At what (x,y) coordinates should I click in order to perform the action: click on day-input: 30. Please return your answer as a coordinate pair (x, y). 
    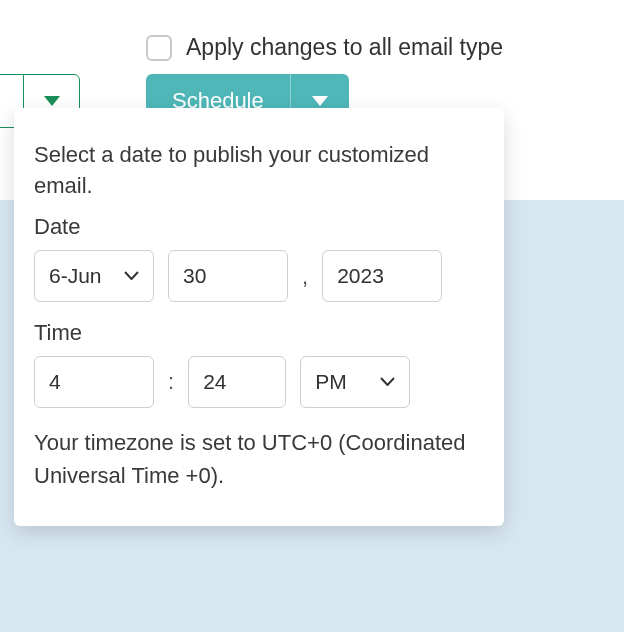
    Looking at the image, I should click on (228, 276).